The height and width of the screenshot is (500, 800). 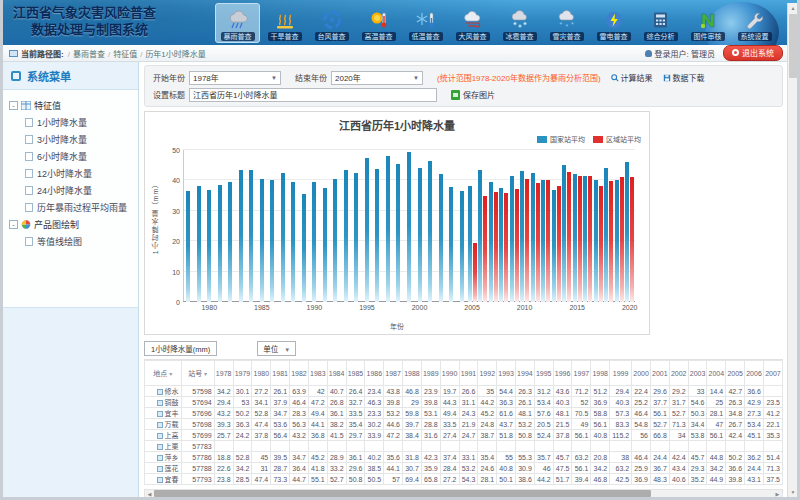 I want to click on legend-item-国家站平均: 国家站平均, so click(x=561, y=139).